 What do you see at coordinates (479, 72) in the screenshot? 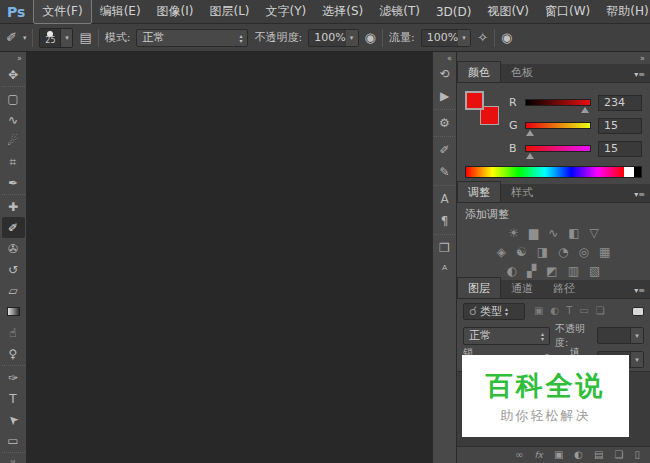
I see `color-tab-0: 颜色` at bounding box center [479, 72].